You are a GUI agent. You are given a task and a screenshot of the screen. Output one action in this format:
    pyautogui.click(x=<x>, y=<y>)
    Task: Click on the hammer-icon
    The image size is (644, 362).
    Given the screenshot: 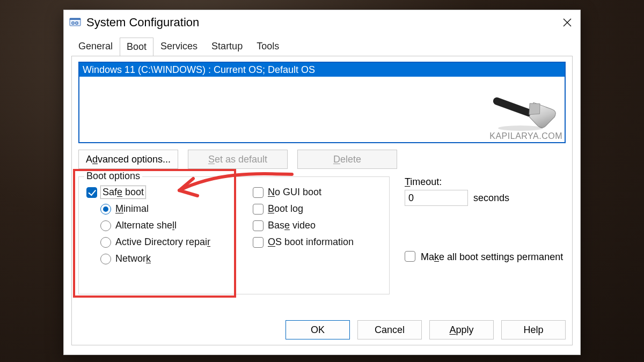 What is the action you would take?
    pyautogui.click(x=521, y=104)
    